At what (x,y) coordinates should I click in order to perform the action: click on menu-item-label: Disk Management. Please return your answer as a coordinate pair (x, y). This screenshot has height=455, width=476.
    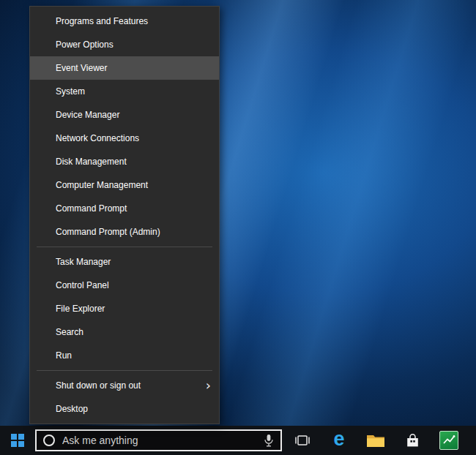
    Looking at the image, I should click on (133, 162).